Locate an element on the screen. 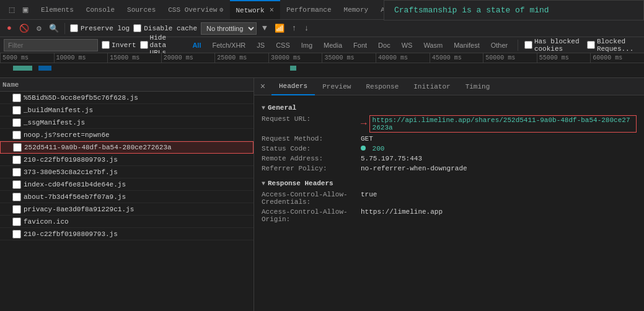  preserve-log-label: Preserve log is located at coordinates (100, 28).